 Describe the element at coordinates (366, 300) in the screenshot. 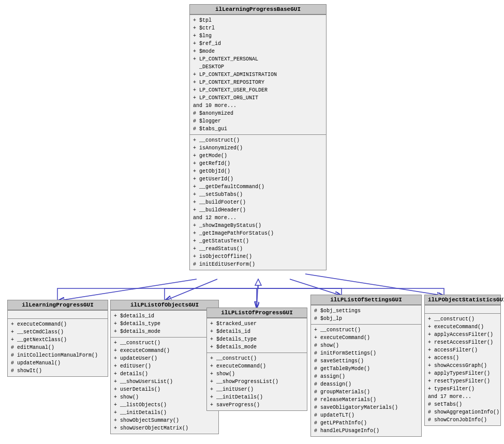

I see `class-list-settings-name: ilLPListOfSettingsGUI` at that location.